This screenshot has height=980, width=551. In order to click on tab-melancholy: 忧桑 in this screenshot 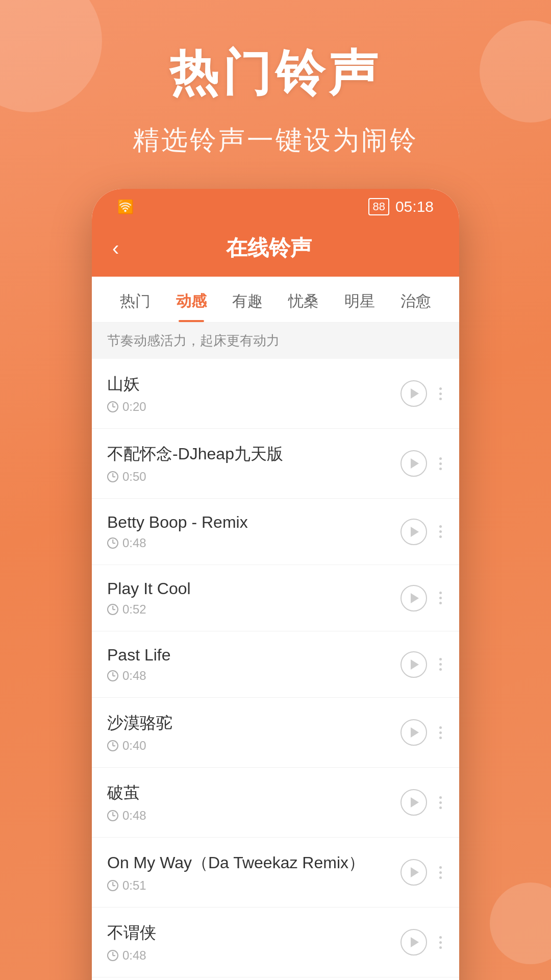, I will do `click(304, 299)`.